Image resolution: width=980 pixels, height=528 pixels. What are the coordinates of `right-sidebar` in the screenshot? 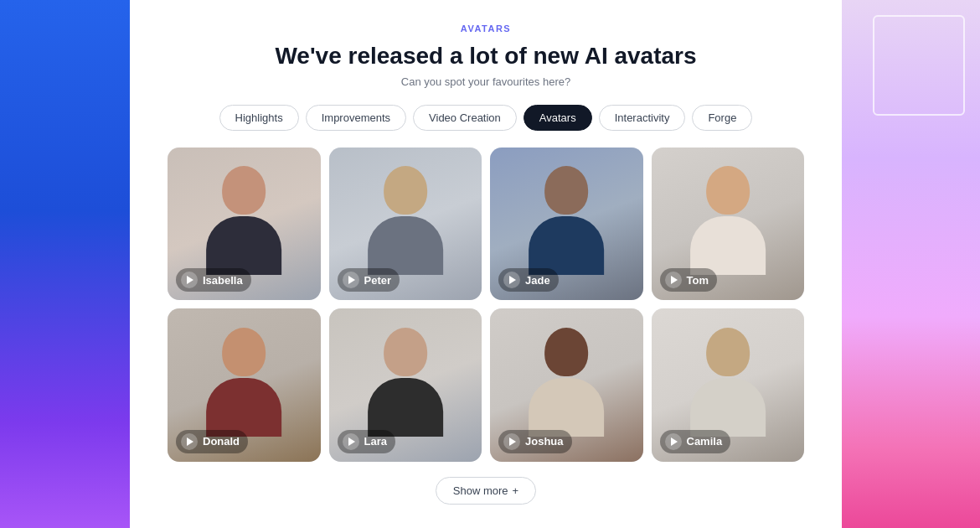 It's located at (911, 264).